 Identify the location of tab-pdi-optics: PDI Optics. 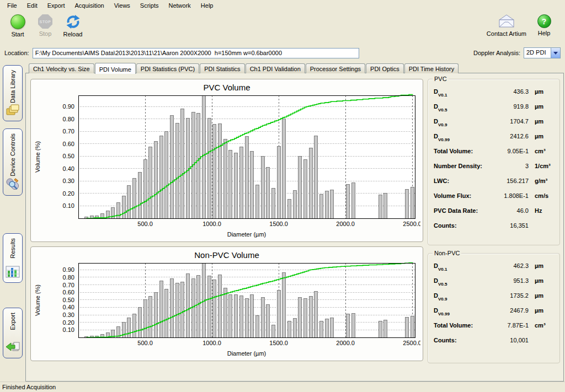
(385, 68).